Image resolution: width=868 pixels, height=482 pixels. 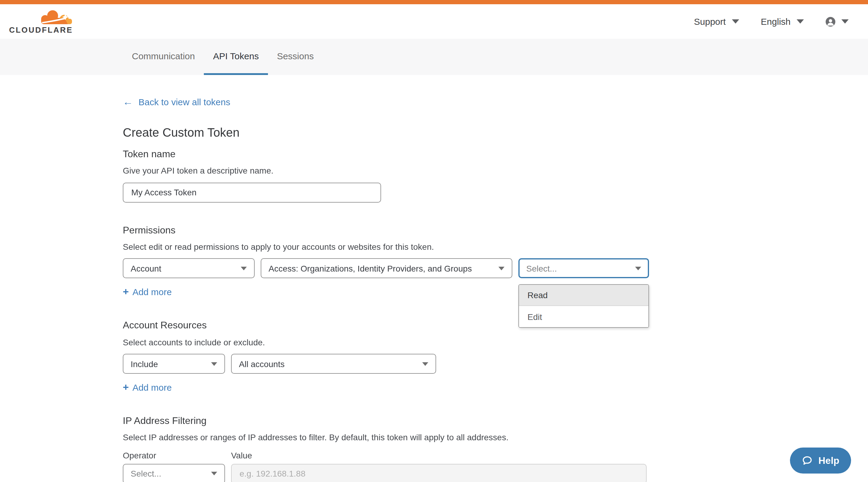 I want to click on token-name-description: Give your API token a descriptive name., so click(x=495, y=171).